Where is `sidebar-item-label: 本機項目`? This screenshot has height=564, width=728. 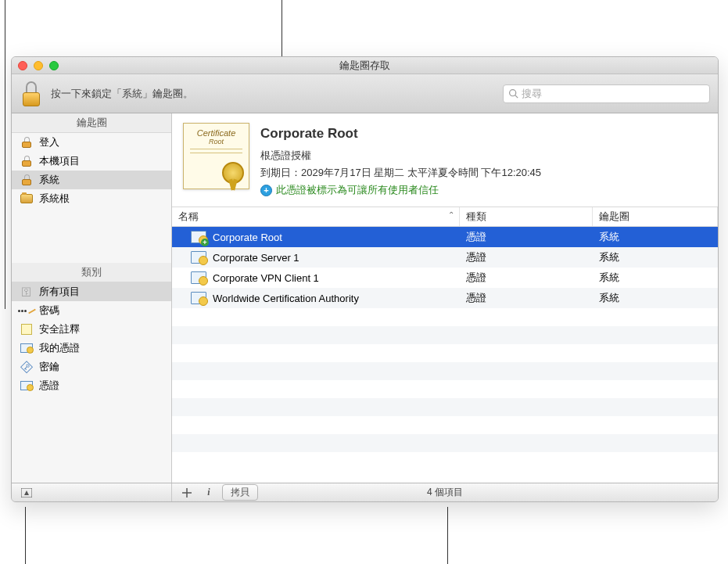 sidebar-item-label: 本機項目 is located at coordinates (59, 161).